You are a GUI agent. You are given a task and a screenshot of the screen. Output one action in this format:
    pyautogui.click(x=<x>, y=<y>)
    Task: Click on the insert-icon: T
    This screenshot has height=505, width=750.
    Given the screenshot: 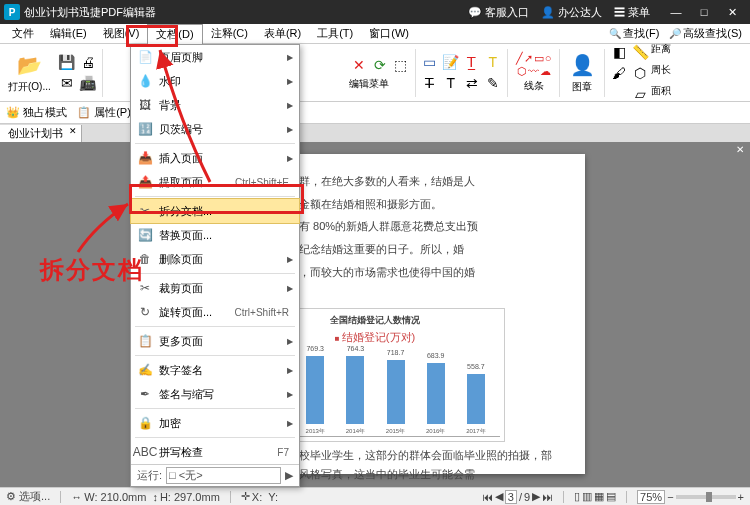 What is the action you would take?
    pyautogui.click(x=451, y=83)
    